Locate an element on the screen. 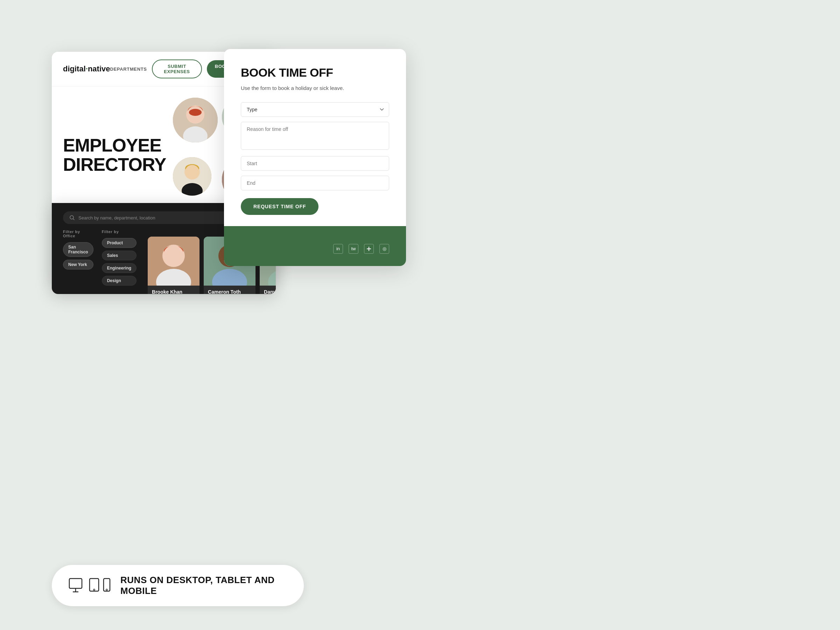 The image size is (840, 630). cameron-name: Cameron Toth is located at coordinates (229, 292).